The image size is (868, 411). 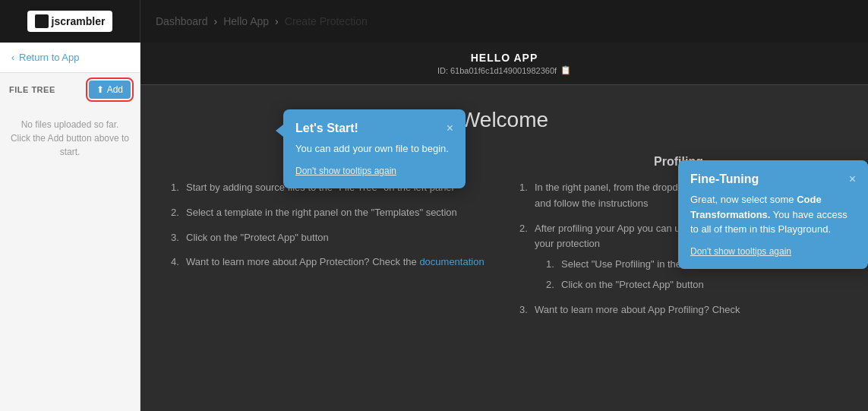 I want to click on tooltip-fine-tuning-header: Fine-Tuning ×, so click(x=773, y=179).